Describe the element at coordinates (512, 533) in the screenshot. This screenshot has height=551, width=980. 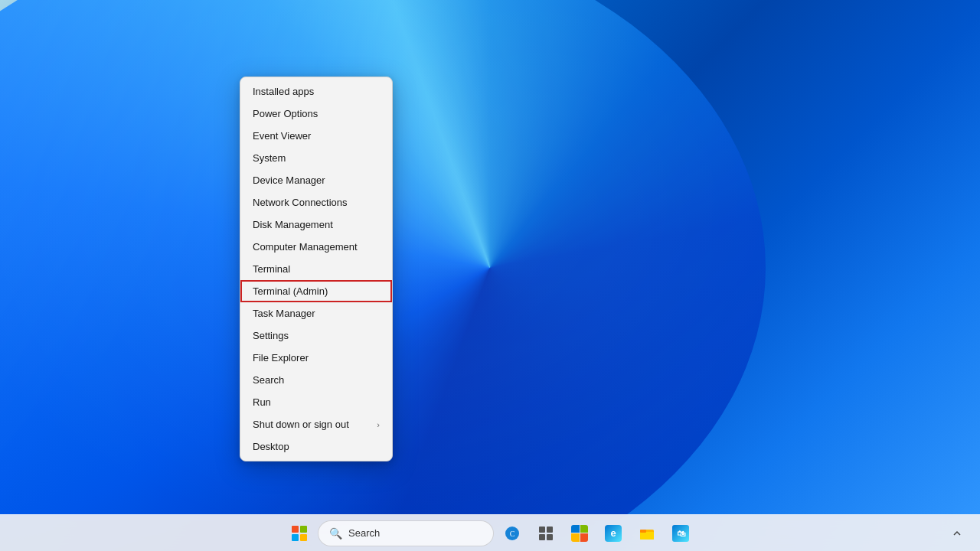
I see `copilot-button: C` at that location.